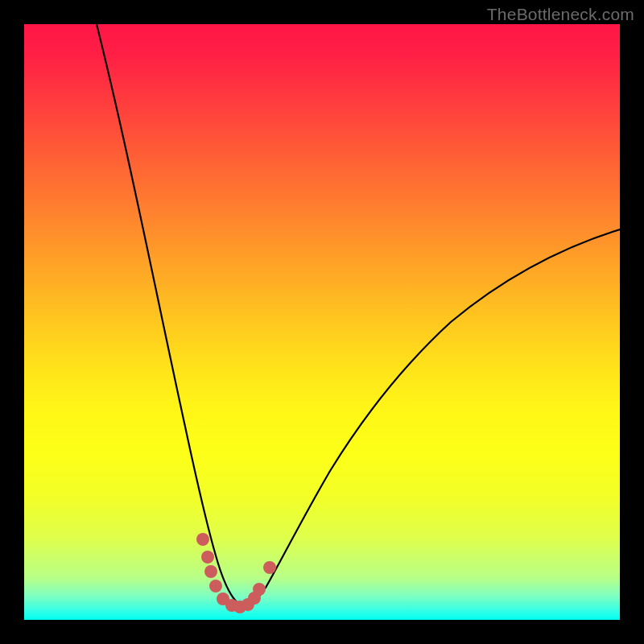  Describe the element at coordinates (237, 573) in the screenshot. I see `curve-markers` at that location.